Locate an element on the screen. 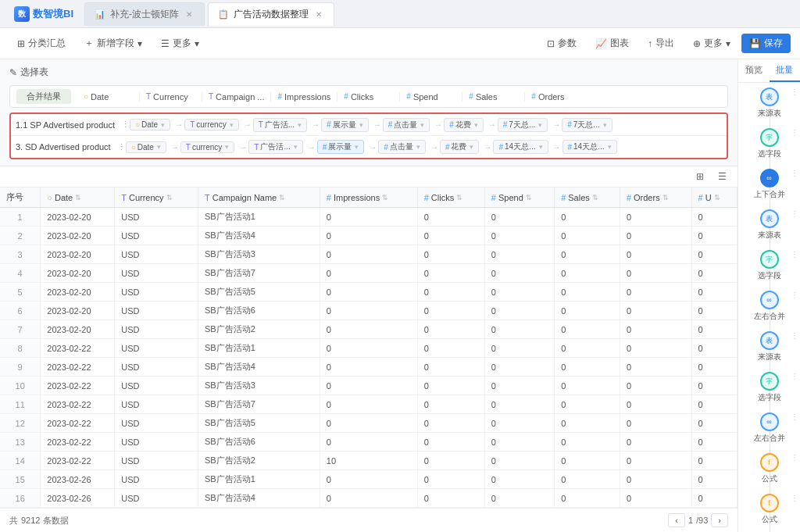 Image resolution: width=800 pixels, height=532 pixels. source-field-1-spend: # 花费 ▾ is located at coordinates (464, 125).